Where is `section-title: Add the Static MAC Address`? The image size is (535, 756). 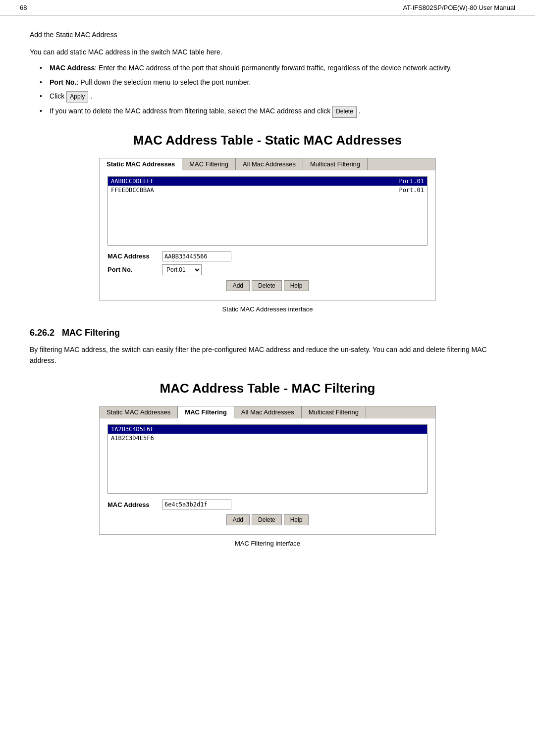 section-title: Add the Static MAC Address is located at coordinates (268, 35).